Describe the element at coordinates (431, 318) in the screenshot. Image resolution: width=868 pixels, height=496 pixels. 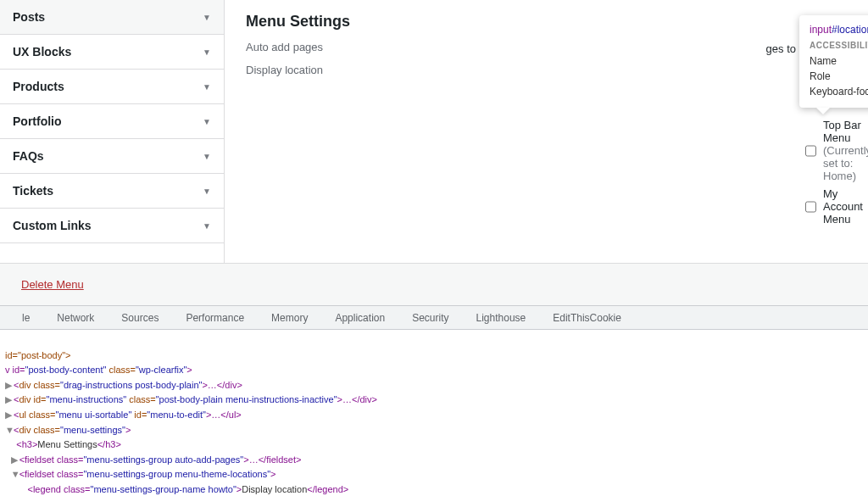
I see `devtools-tab: Security` at that location.